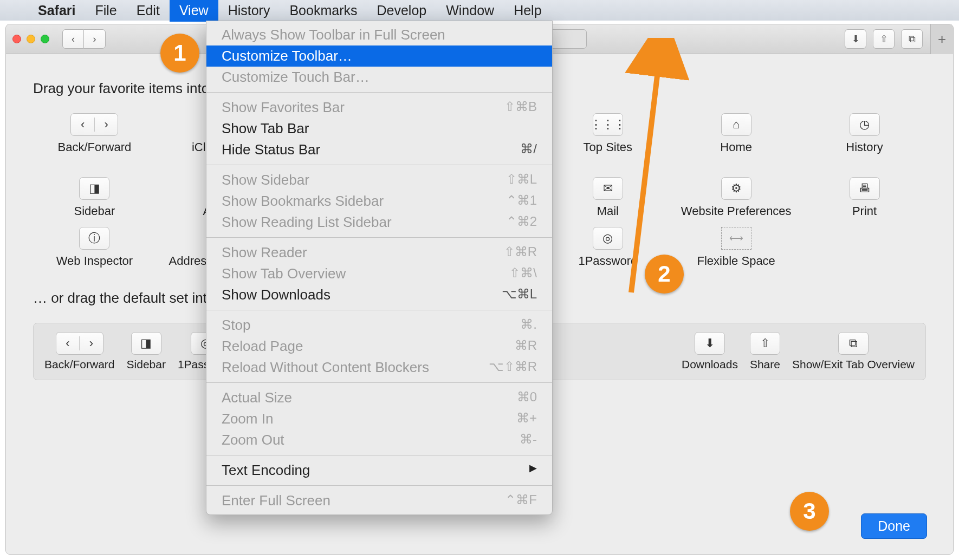  I want to click on default-item-sidebar: ◨Sidebar, so click(146, 351).